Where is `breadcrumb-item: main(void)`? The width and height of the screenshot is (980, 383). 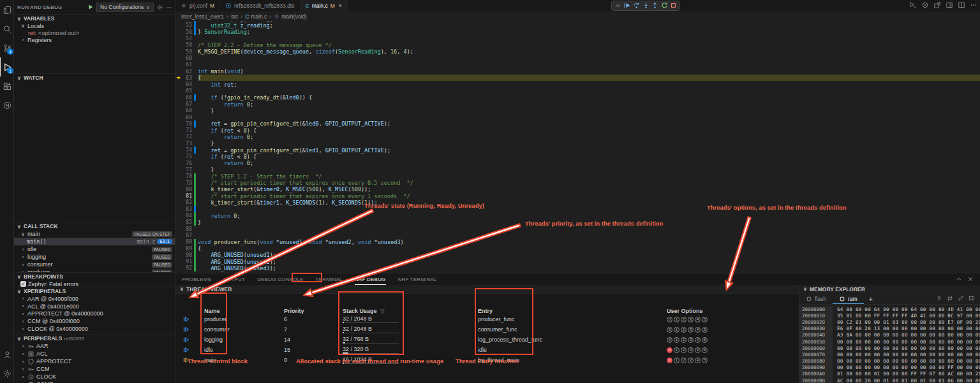 breadcrumb-item: main(void) is located at coordinates (290, 17).